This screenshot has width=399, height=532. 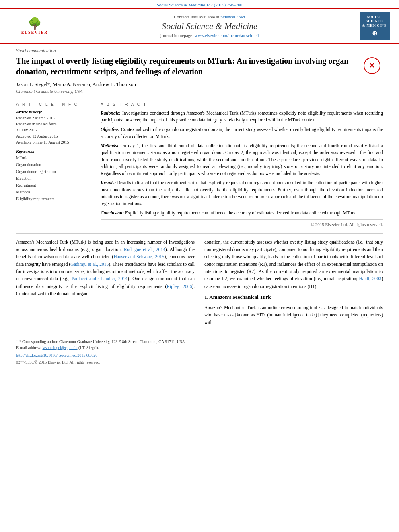 What do you see at coordinates (242, 193) in the screenshot?
I see `abstract-results: Results: Results indicated that the recr…` at bounding box center [242, 193].